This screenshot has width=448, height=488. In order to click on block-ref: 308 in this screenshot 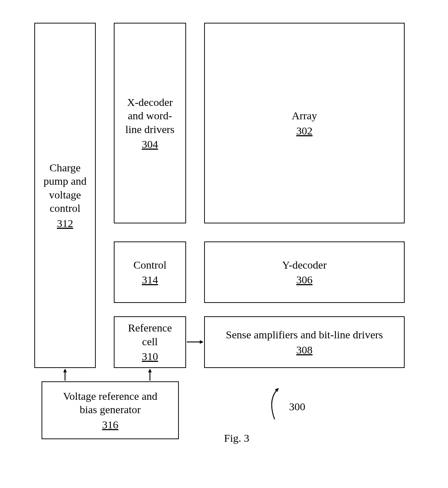, I will do `click(304, 350)`.